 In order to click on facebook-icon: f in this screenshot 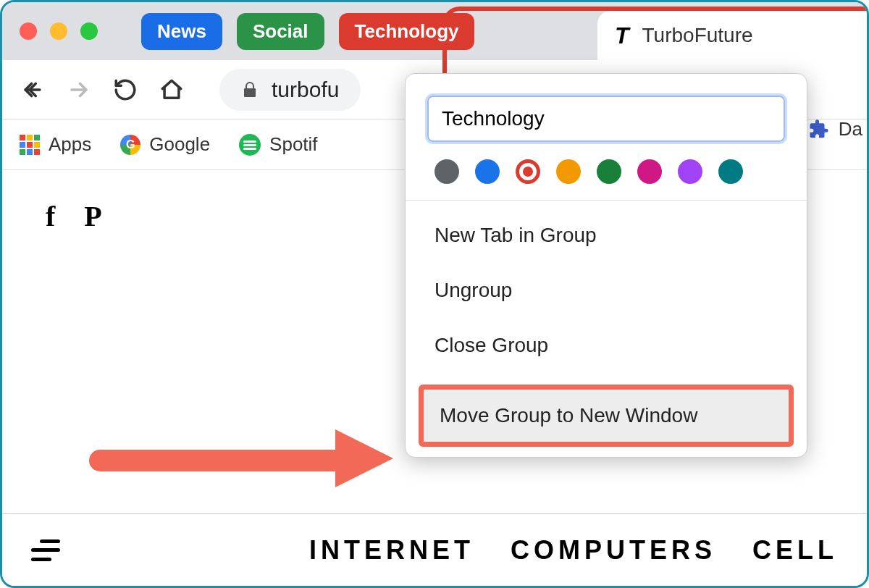, I will do `click(51, 216)`.